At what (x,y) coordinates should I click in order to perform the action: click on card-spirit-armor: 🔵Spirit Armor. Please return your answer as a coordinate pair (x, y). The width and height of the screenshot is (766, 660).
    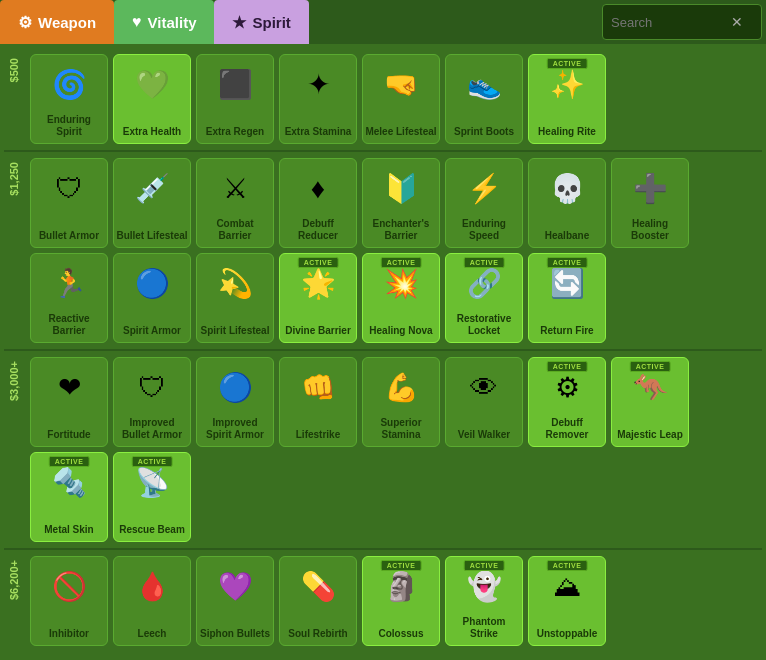
    Looking at the image, I should click on (152, 298).